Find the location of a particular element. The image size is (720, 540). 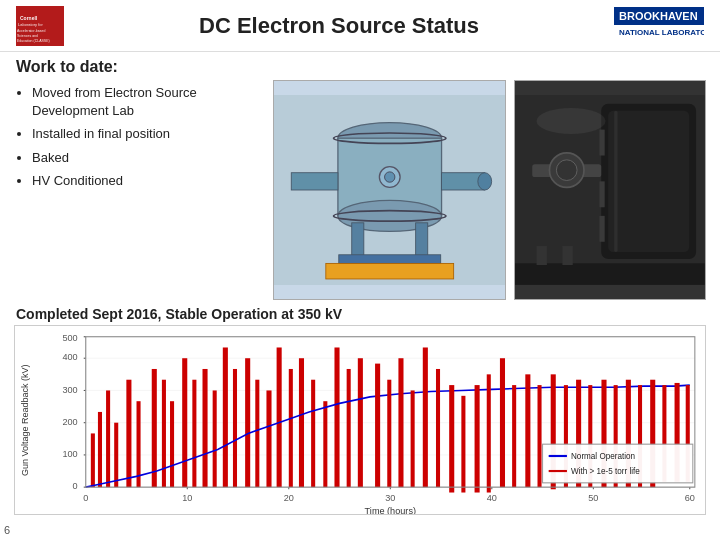

header: Cornell Laboratory for Accelerator-based… is located at coordinates (360, 26).